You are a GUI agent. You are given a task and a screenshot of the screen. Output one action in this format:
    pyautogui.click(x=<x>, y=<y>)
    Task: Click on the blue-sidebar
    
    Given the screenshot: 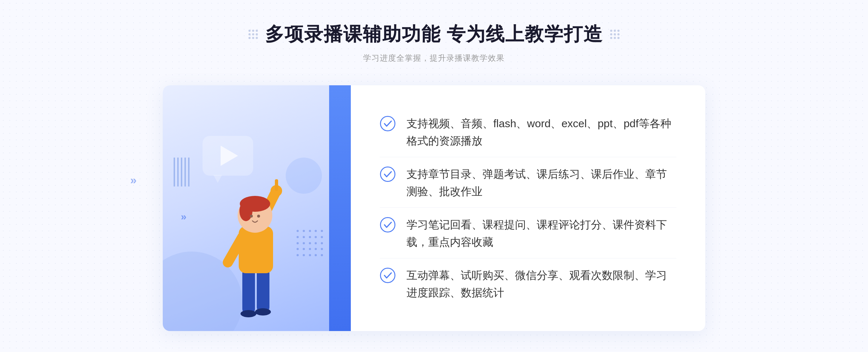 What is the action you would take?
    pyautogui.click(x=340, y=208)
    